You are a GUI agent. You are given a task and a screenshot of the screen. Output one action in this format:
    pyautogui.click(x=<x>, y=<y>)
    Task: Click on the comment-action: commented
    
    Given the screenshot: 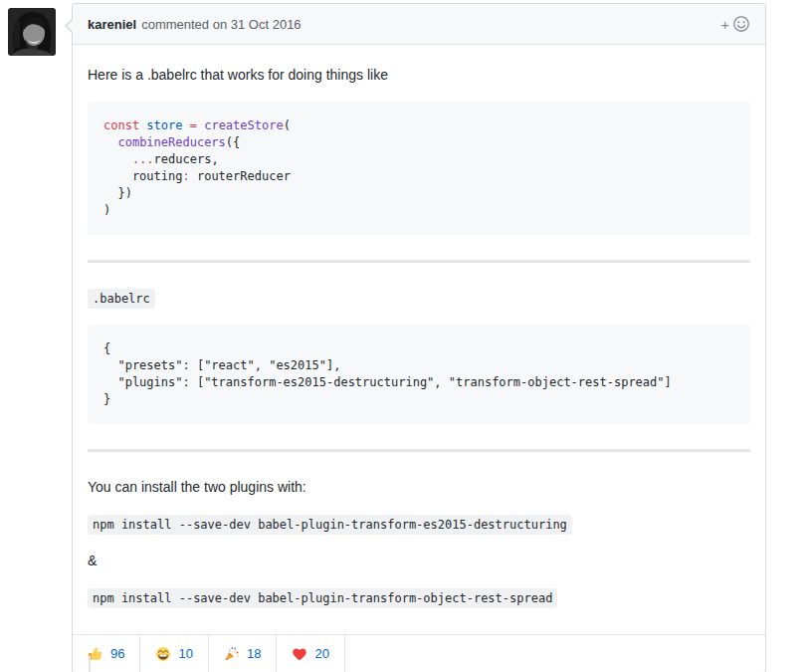 What is the action you would take?
    pyautogui.click(x=175, y=24)
    